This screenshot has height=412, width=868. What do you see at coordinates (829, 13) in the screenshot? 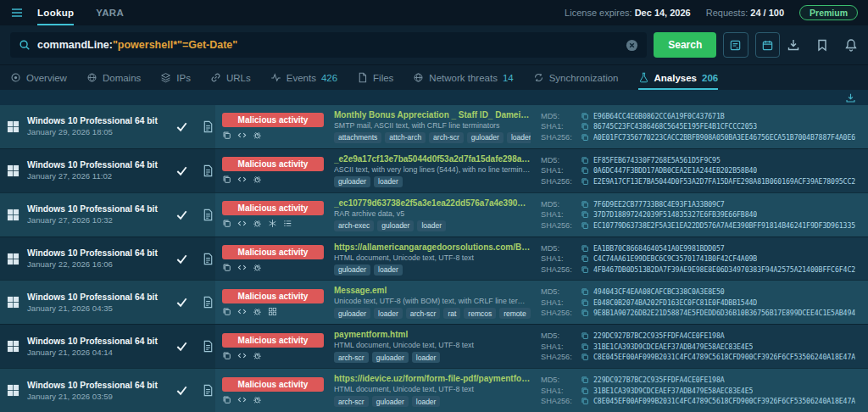
I see `premium-badge: Premium` at bounding box center [829, 13].